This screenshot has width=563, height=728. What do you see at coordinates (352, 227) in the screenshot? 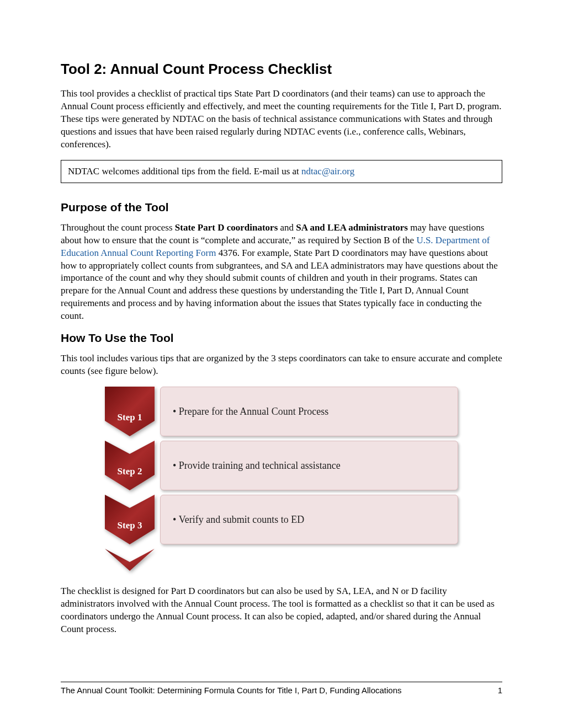
I see `purpose-bold-2: SA and LEA administrators` at bounding box center [352, 227].